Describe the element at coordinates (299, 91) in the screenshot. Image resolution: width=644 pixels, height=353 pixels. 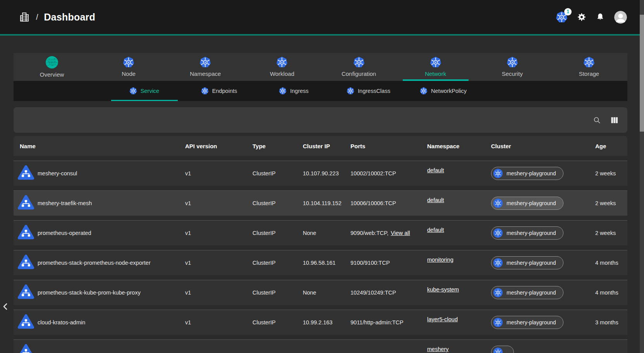
I see `network-subtab-label: Ingress` at that location.